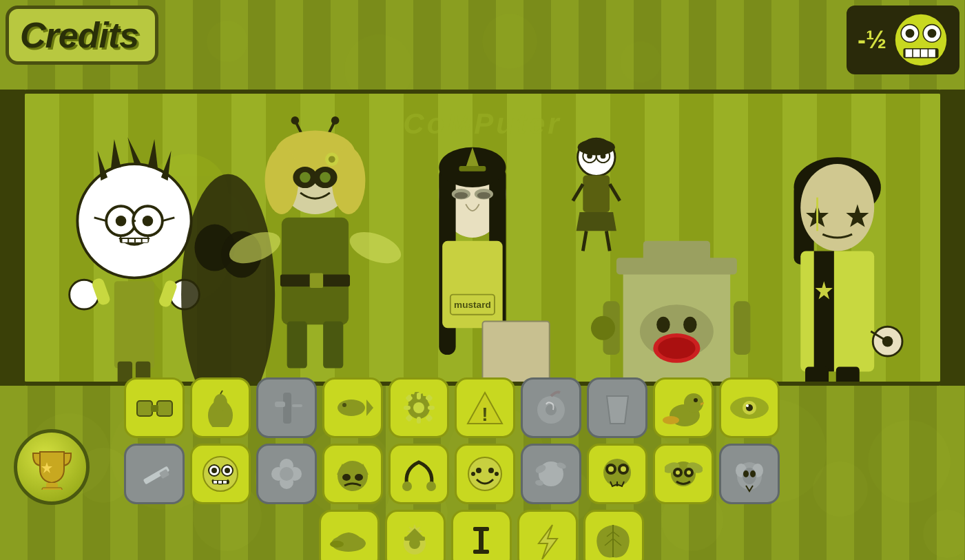 This screenshot has width=965, height=560. Describe the element at coordinates (485, 474) in the screenshot. I see `dots-face-button` at that location.